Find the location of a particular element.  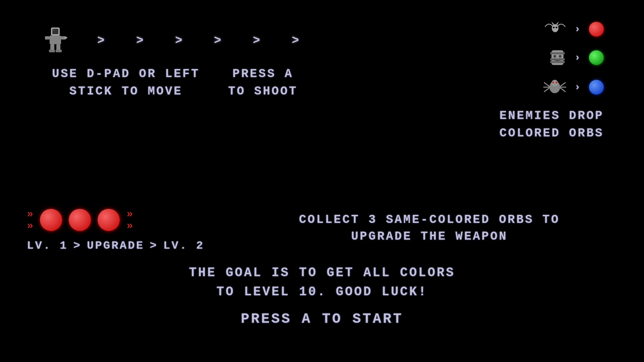

lv1-label: LV. 1 is located at coordinates (47, 246).